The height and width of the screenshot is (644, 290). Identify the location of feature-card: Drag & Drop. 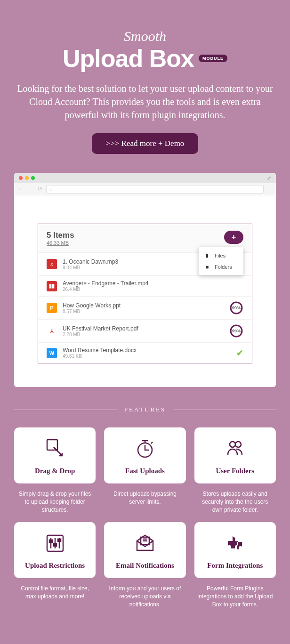
(55, 456).